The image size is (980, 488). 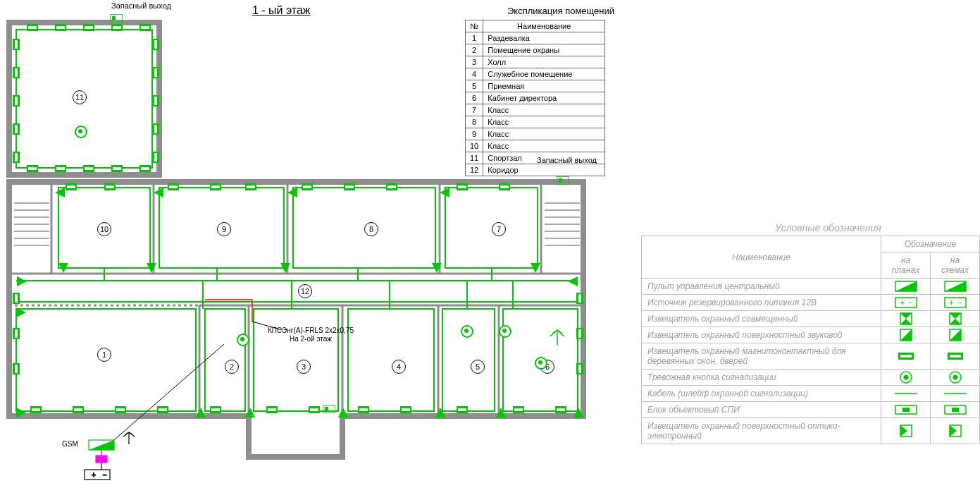 What do you see at coordinates (811, 357) in the screenshot?
I see `legend-row: Извещатель охранный магнитоконтактный дл…` at bounding box center [811, 357].